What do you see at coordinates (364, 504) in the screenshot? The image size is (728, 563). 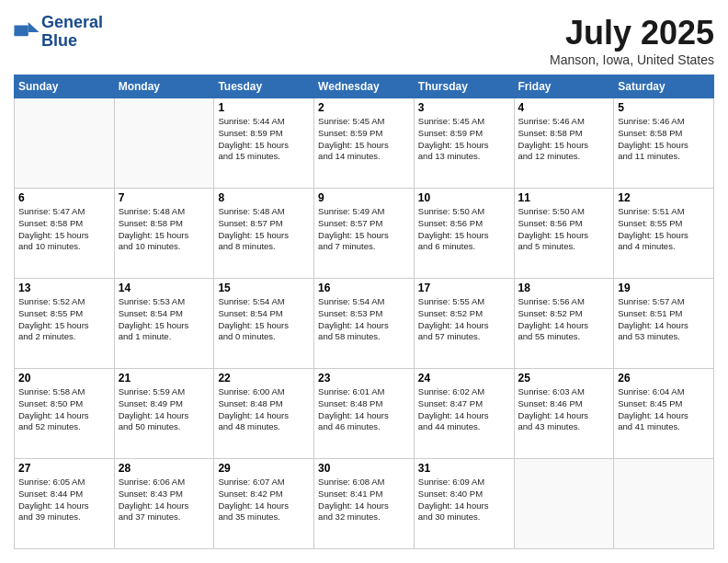 I see `calendar-cell: 30Sunrise: 6:08 AM Sunset: 8:41 PM Dayli…` at bounding box center [364, 504].